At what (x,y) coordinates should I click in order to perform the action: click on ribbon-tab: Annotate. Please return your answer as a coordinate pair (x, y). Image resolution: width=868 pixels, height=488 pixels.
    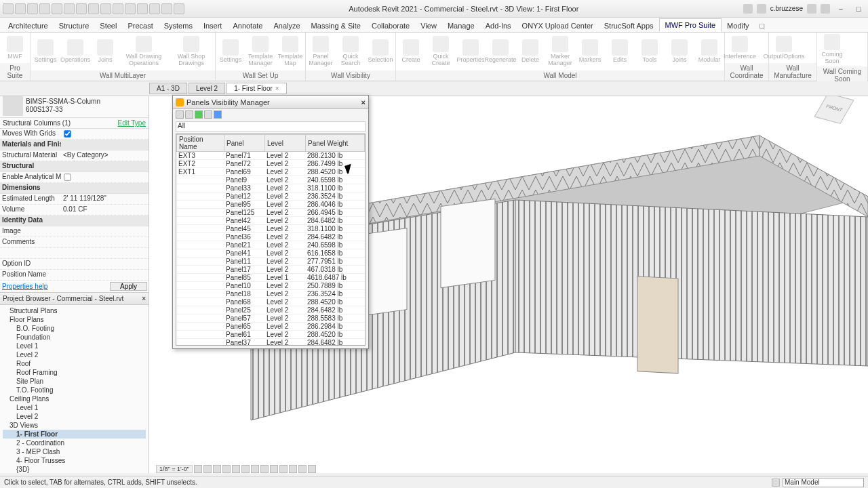
    Looking at the image, I should click on (248, 26).